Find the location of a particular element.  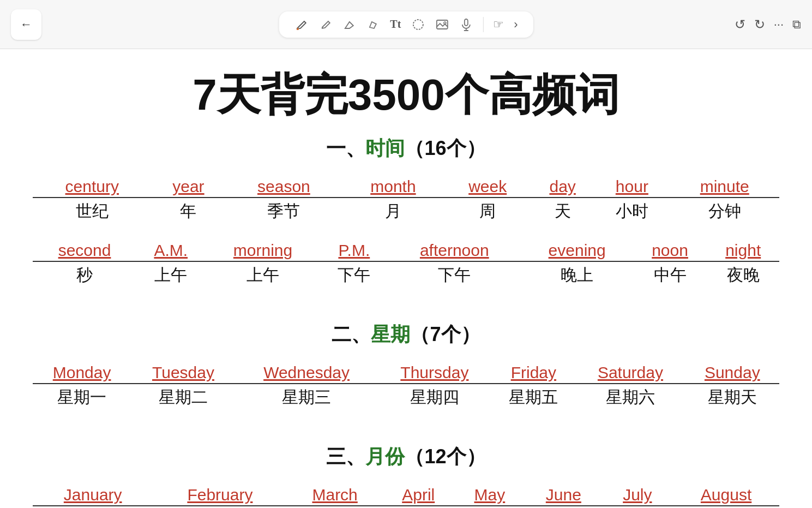

cn-june: 六月 is located at coordinates (563, 507).